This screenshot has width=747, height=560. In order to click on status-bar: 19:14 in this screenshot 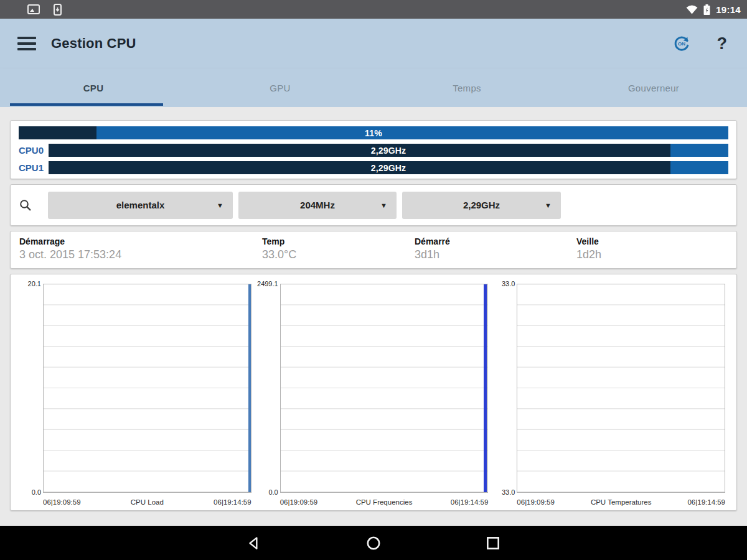, I will do `click(374, 9)`.